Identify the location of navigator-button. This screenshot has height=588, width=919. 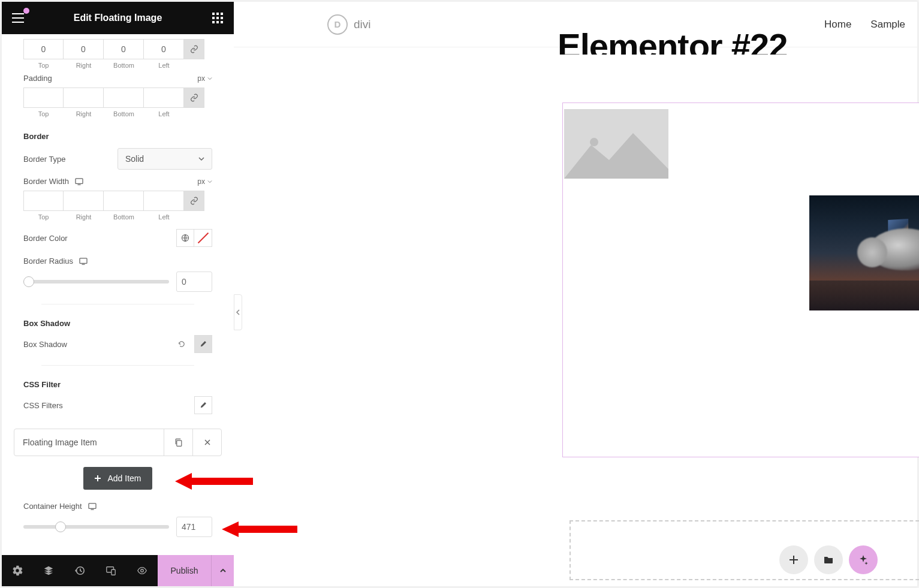
(49, 571).